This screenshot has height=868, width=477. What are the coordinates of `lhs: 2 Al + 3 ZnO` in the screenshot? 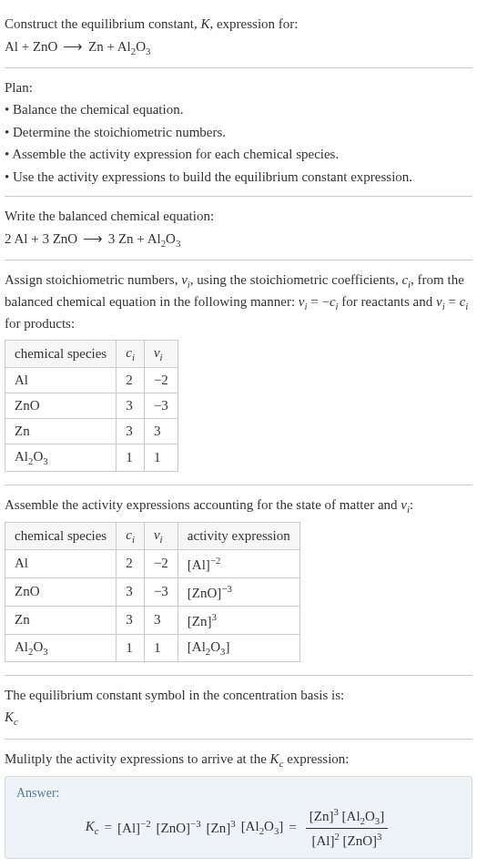 It's located at (41, 239).